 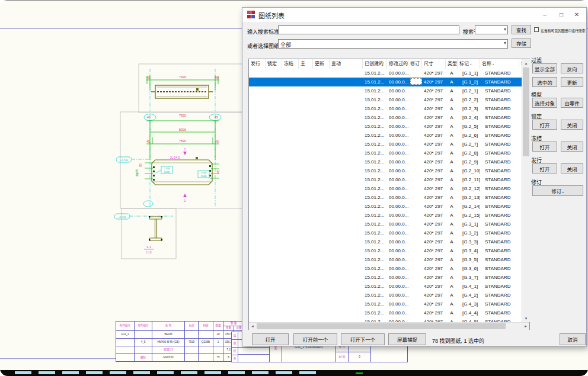 What do you see at coordinates (168, 358) in the screenshot?
I see `bom-cell: M20X50` at bounding box center [168, 358].